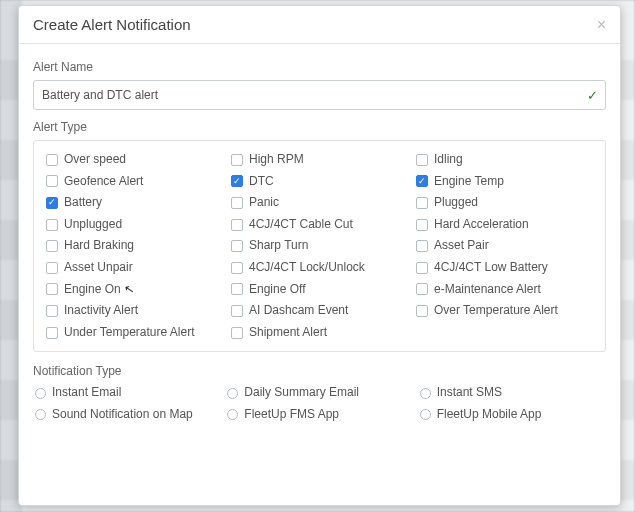 The image size is (635, 512). What do you see at coordinates (320, 67) in the screenshot?
I see `alert-name-label: Alert Name` at bounding box center [320, 67].